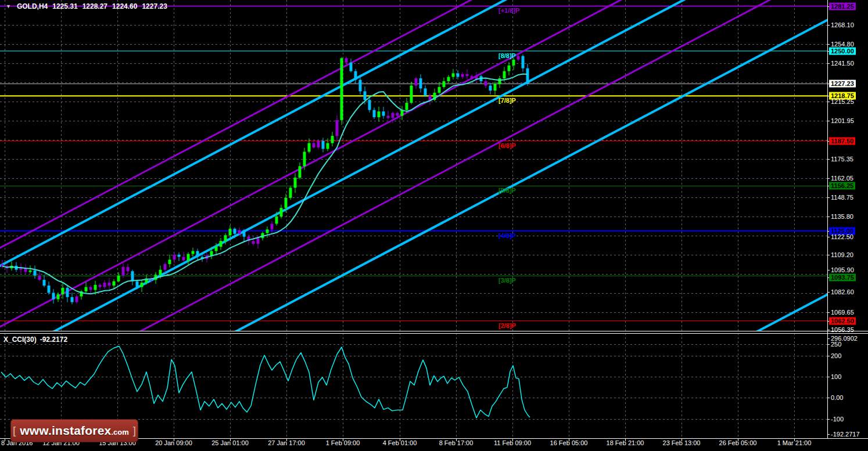  What do you see at coordinates (230, 443) in the screenshot?
I see `time-label: 25 Jan 01:00` at bounding box center [230, 443].